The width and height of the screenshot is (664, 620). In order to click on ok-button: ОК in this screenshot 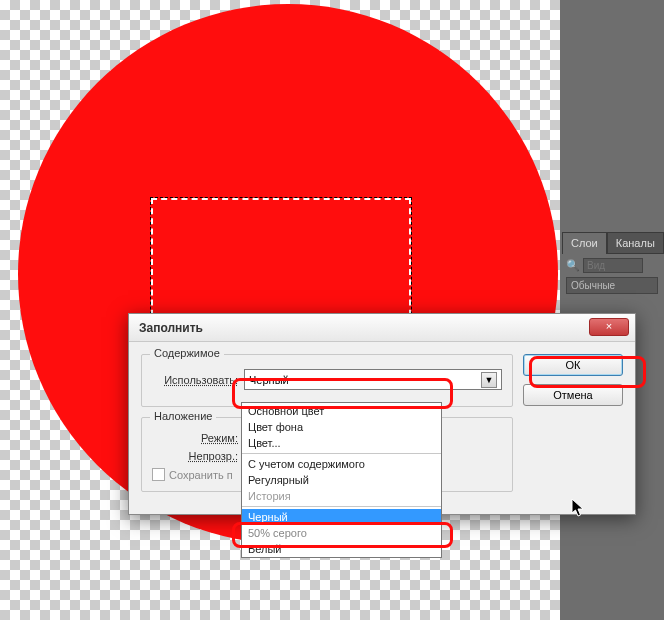, I will do `click(573, 365)`.